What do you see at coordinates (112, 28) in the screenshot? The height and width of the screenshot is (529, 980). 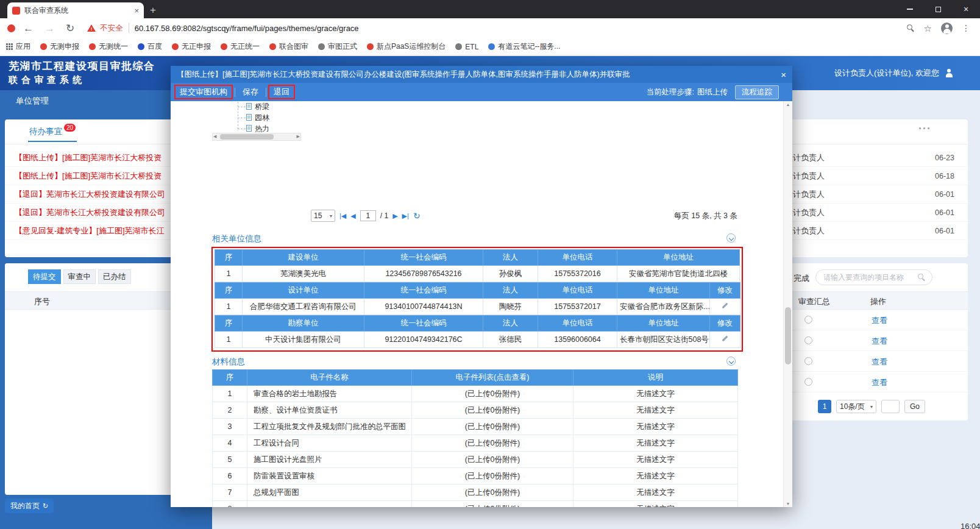 I see `security-label: 不安全` at bounding box center [112, 28].